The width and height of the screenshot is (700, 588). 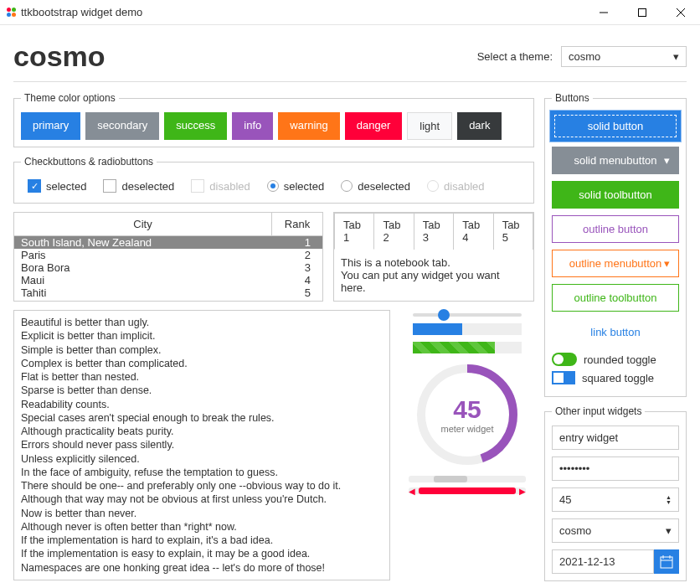 What do you see at coordinates (642, 13) in the screenshot?
I see `maximize-button` at bounding box center [642, 13].